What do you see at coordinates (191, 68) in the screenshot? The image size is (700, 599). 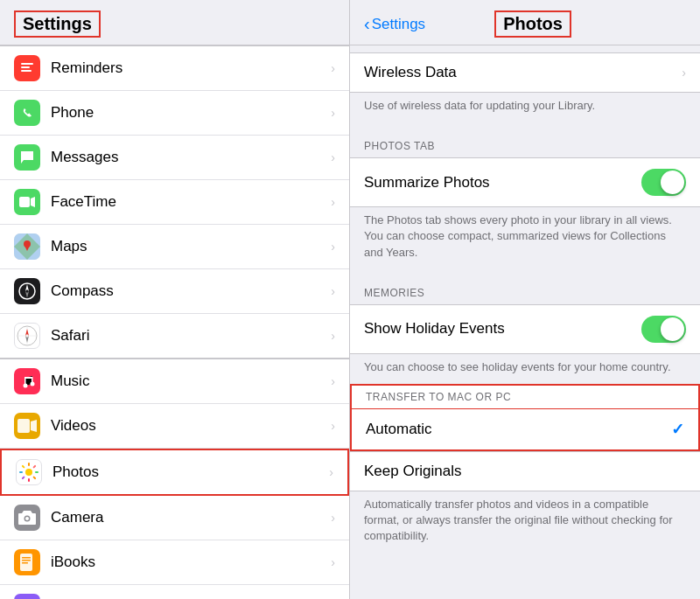 I see `reminders-label: Reminders` at bounding box center [191, 68].